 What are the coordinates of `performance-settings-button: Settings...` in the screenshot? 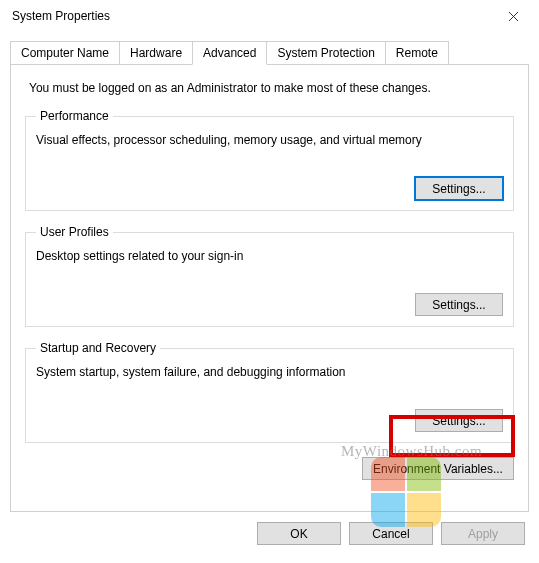 It's located at (459, 188).